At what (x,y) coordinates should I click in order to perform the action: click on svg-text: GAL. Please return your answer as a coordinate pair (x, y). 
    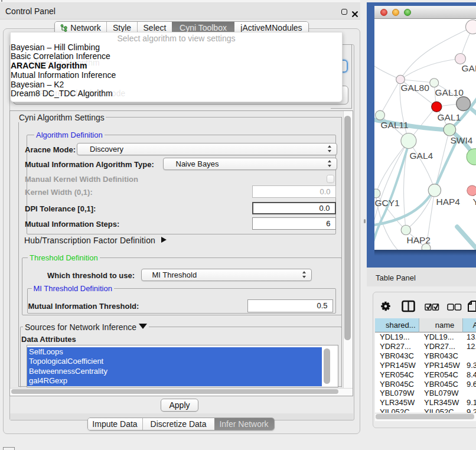
    Looking at the image, I should click on (469, 67).